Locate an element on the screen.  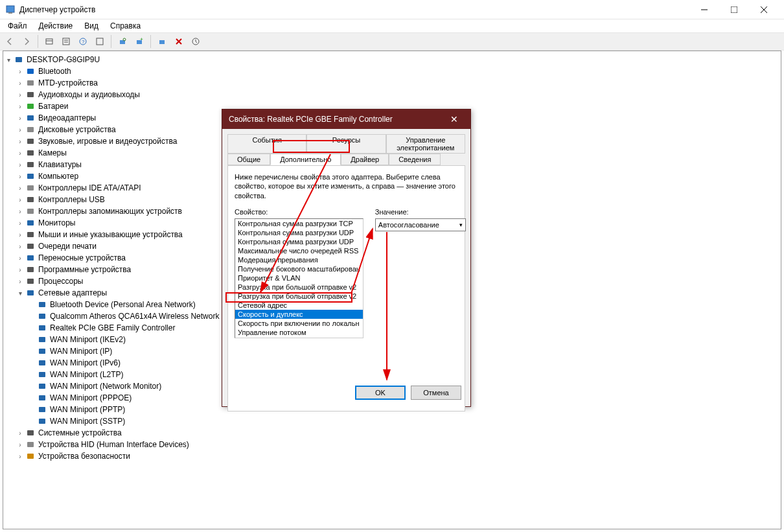
add-legacy-button: + is located at coordinates (139, 41).